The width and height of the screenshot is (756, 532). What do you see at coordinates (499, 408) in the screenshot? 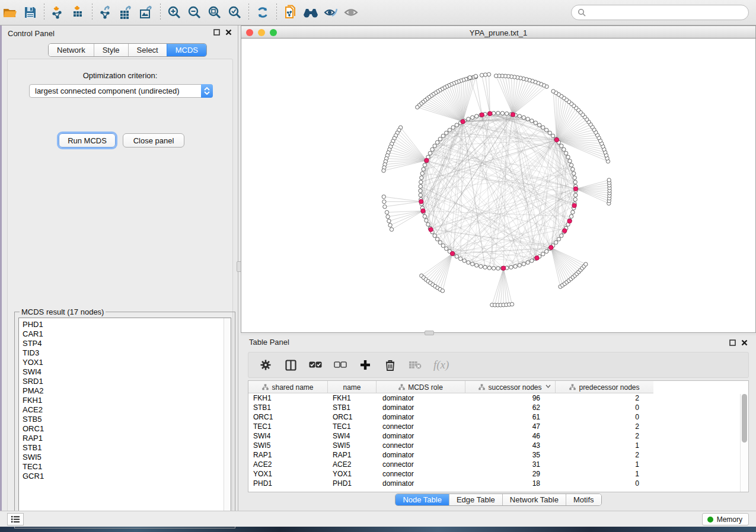
I see `table-row: STB1STB1dominator620` at bounding box center [499, 408].